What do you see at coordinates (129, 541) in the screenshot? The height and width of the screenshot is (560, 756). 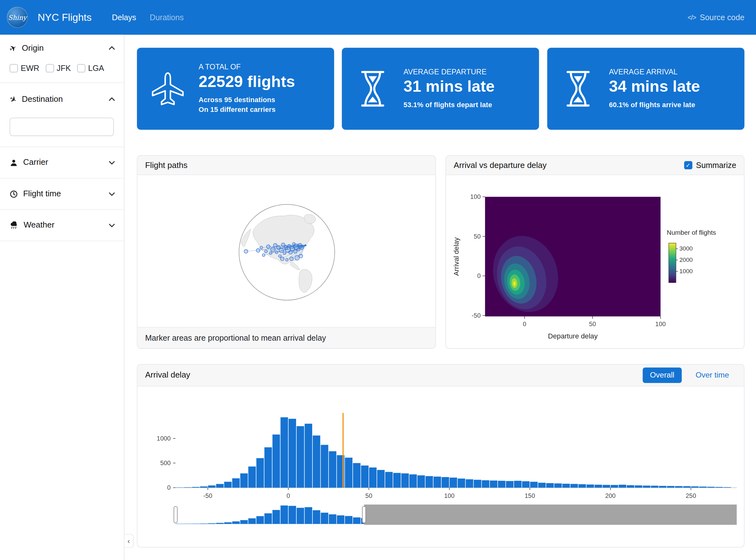 I see `sidebar-collapse-toggle: ‹` at bounding box center [129, 541].